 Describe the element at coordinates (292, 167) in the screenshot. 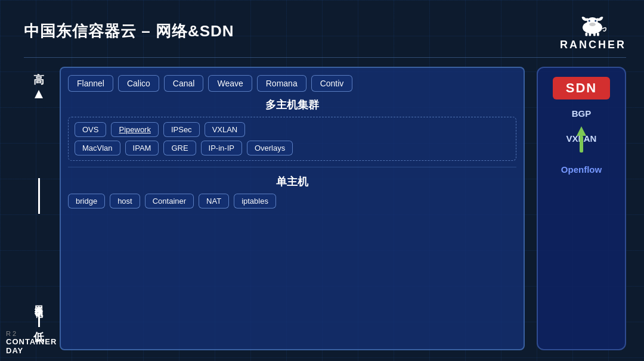

I see `section-divider` at that location.